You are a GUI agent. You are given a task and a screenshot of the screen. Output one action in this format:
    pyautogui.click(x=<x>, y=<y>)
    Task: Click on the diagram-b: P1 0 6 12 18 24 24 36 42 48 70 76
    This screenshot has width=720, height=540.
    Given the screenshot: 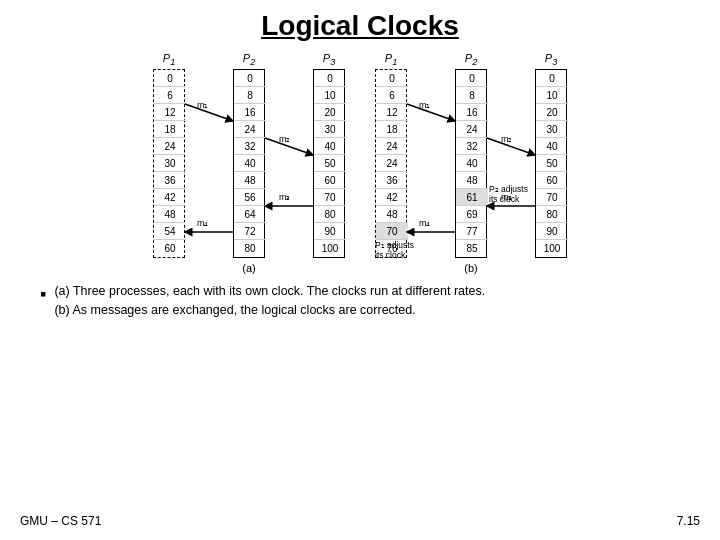 What is the action you would take?
    pyautogui.click(x=471, y=163)
    